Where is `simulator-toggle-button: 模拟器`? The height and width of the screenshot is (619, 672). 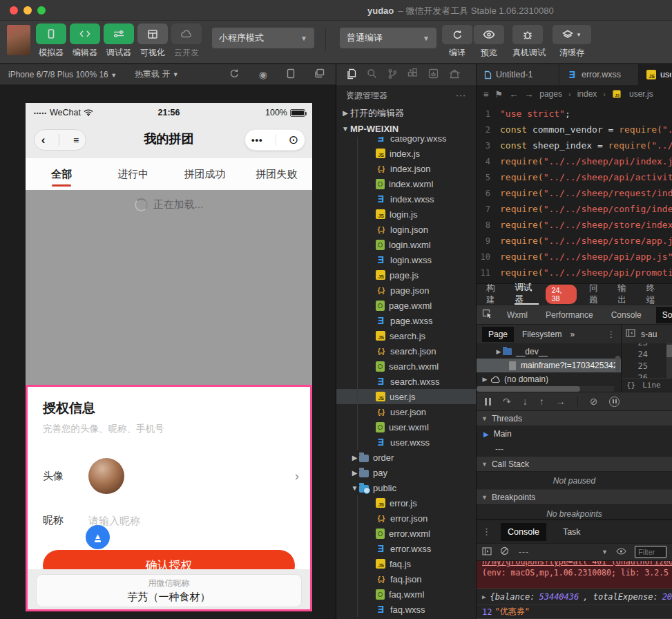 simulator-toggle-button: 模拟器 is located at coordinates (51, 41).